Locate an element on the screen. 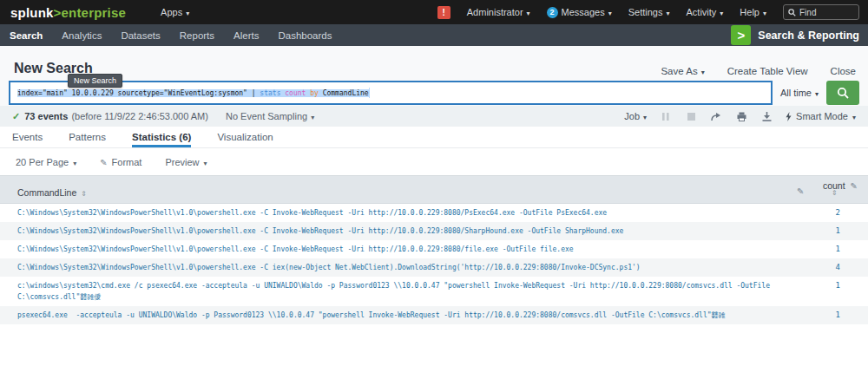 The width and height of the screenshot is (868, 392). query-segment: CommandLine is located at coordinates (344, 94).